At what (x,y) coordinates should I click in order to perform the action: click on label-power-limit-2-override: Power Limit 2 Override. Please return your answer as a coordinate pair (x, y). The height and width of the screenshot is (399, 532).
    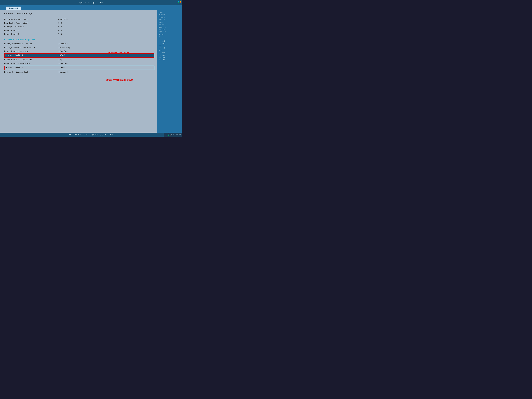
    Looking at the image, I should click on (31, 63).